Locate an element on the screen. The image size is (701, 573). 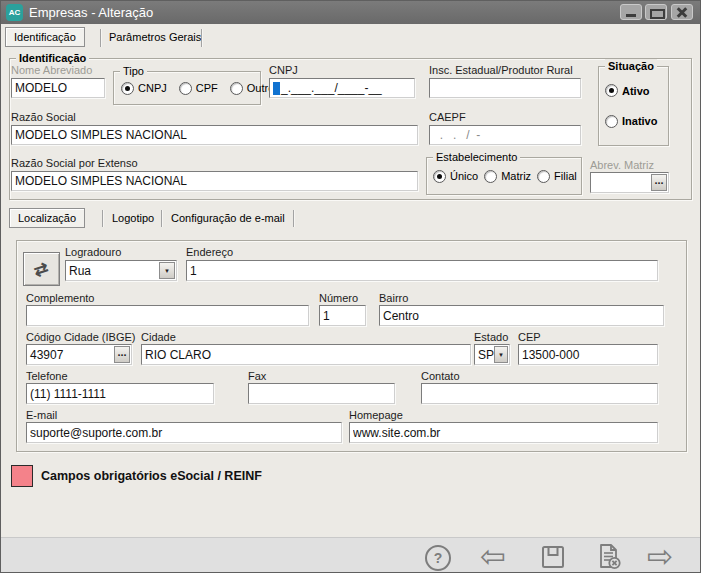
fax-label: Fax is located at coordinates (257, 376).